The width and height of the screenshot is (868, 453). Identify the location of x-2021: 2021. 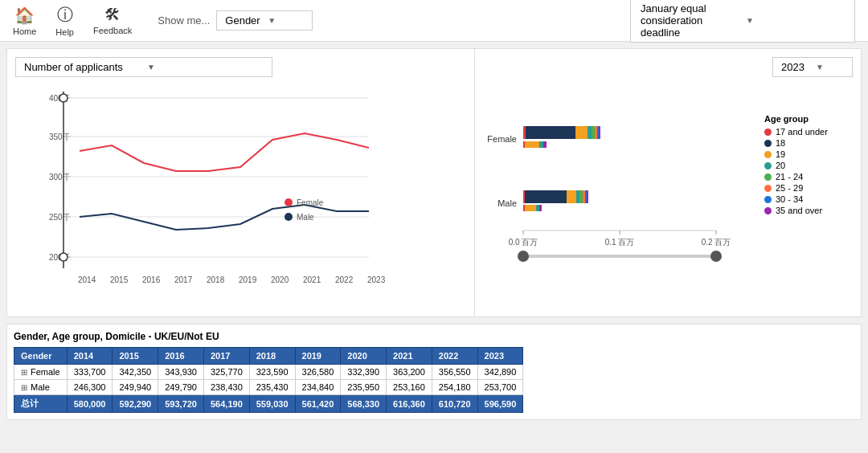
(312, 280).